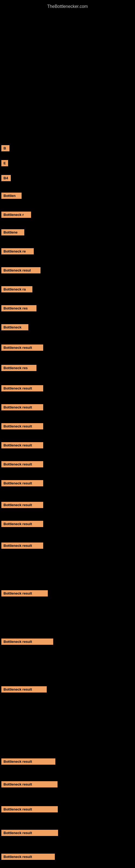 The image size is (135, 868). What do you see at coordinates (13, 232) in the screenshot?
I see `bottleneck-result-label: Bottlene` at bounding box center [13, 232].